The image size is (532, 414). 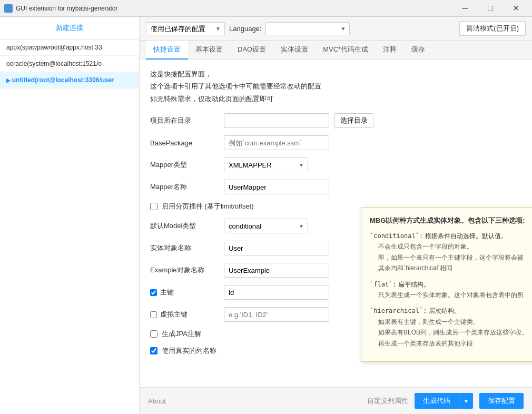 What do you see at coordinates (437, 401) in the screenshot?
I see `generate-code-button: 生成代码` at bounding box center [437, 401].